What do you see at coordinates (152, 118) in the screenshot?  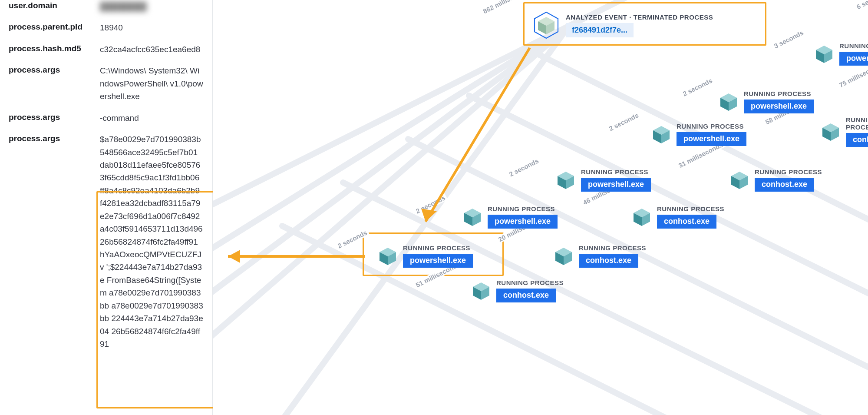 I see `field-value: -command` at bounding box center [152, 118].